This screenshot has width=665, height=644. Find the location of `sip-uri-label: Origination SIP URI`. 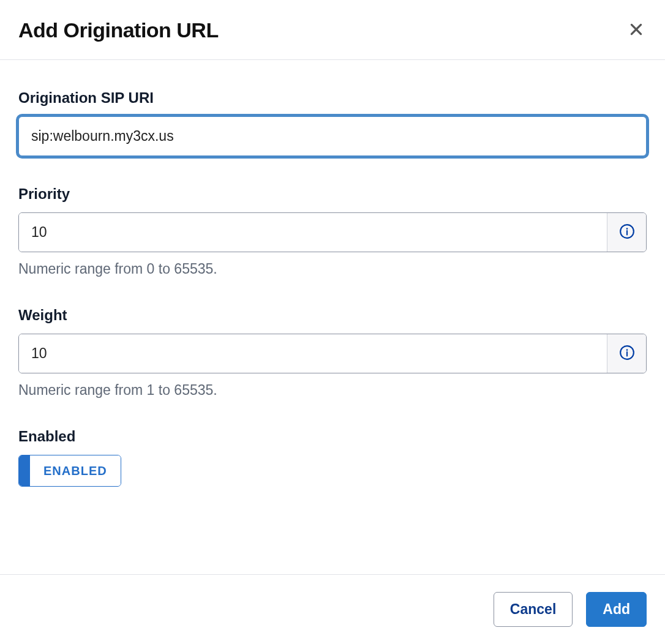

sip-uri-label: Origination SIP URI is located at coordinates (332, 98).